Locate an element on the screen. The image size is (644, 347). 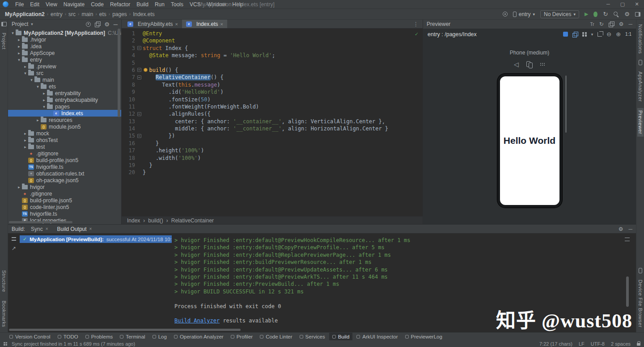
project-panel-title: Project is located at coordinates (20, 24).